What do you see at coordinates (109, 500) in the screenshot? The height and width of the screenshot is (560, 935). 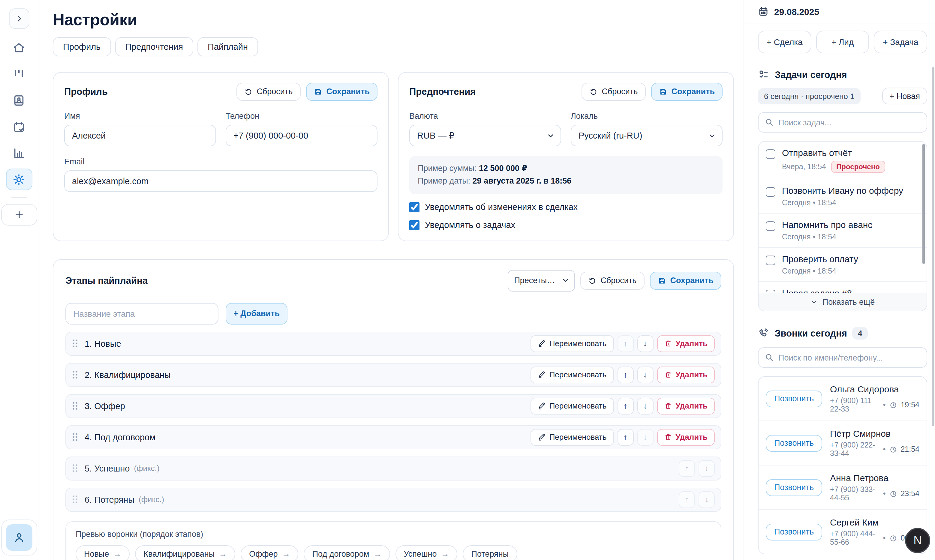 I see `stage-label: 6. Потеряны` at bounding box center [109, 500].